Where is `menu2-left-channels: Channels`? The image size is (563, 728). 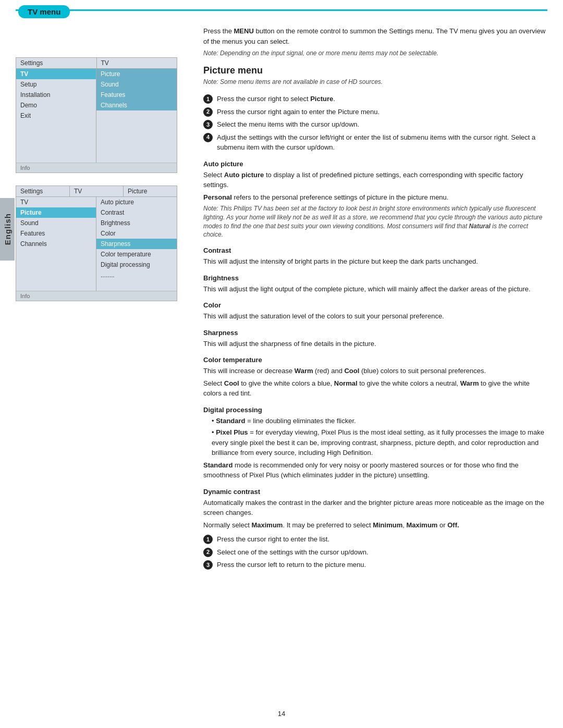 menu2-left-channels: Channels is located at coordinates (56, 244).